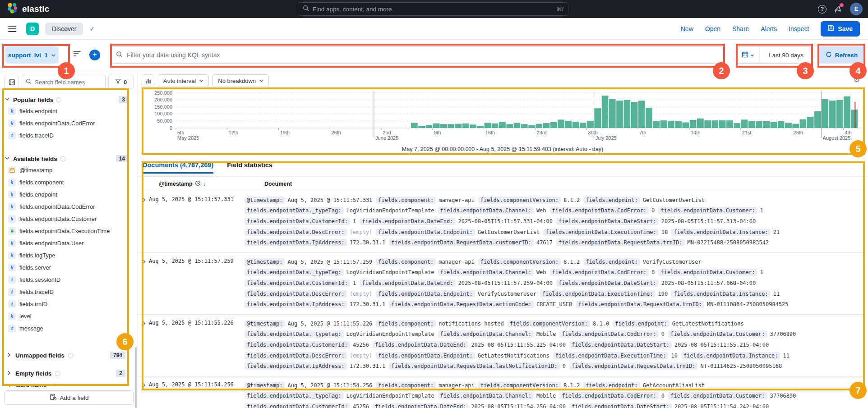 Image resolution: width=868 pixels, height=408 pixels. I want to click on field-group-header-available-fields: Available fields14, so click(67, 159).